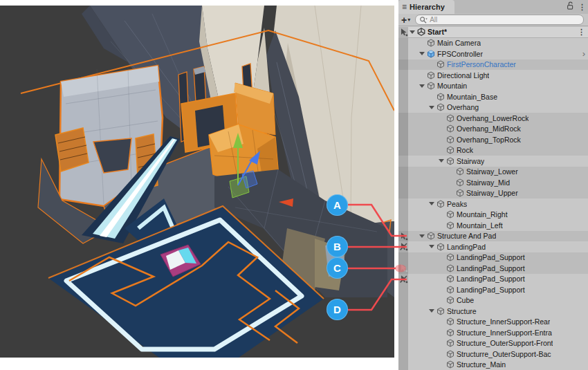 The height and width of the screenshot is (370, 588). Describe the element at coordinates (491, 290) in the screenshot. I see `row-label: LandingPad_Support` at that location.